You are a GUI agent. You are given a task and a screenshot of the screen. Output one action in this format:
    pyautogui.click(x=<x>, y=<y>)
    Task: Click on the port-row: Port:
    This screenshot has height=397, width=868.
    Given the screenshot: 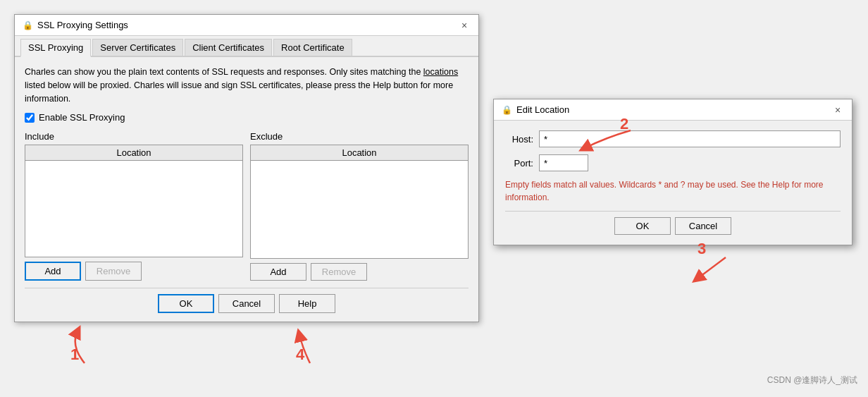 What is the action you would take?
    pyautogui.click(x=673, y=163)
    